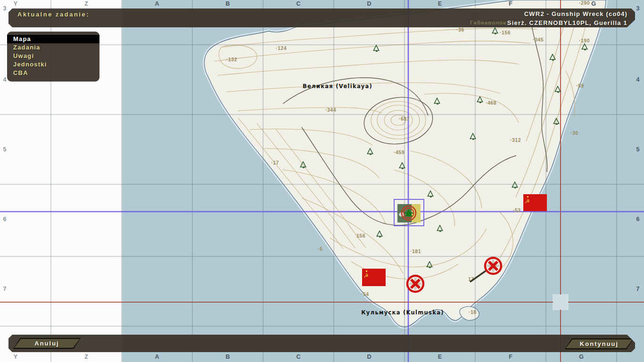 This screenshot has height=362, width=644. I want to click on menu-item-mapa: Mapa, so click(53, 39).